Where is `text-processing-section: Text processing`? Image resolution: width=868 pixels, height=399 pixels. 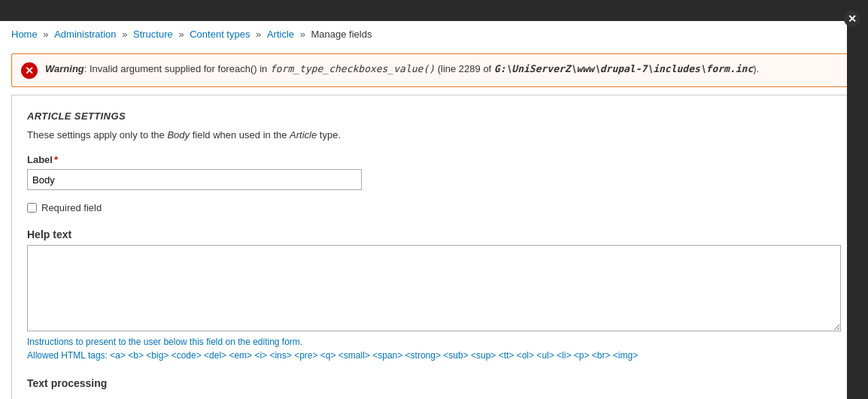
text-processing-section: Text processing is located at coordinates (434, 383).